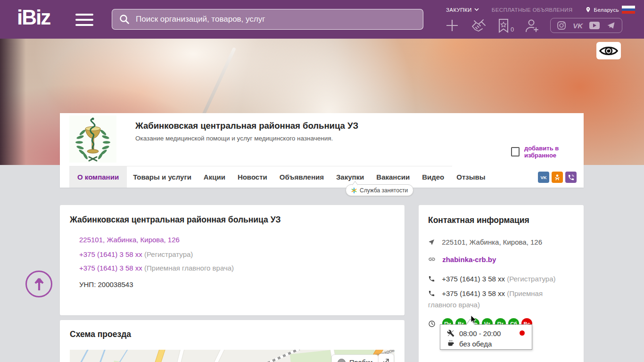 The height and width of the screenshot is (362, 644). What do you see at coordinates (451, 344) in the screenshot?
I see `coffee-cup-icon` at bounding box center [451, 344].